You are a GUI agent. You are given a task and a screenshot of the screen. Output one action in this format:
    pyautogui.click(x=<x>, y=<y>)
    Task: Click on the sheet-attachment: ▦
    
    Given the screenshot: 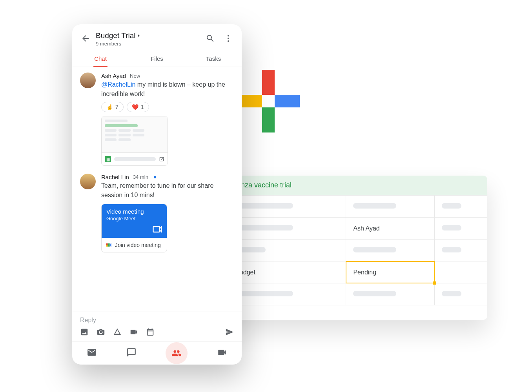 What is the action you would take?
    pyautogui.click(x=135, y=141)
    